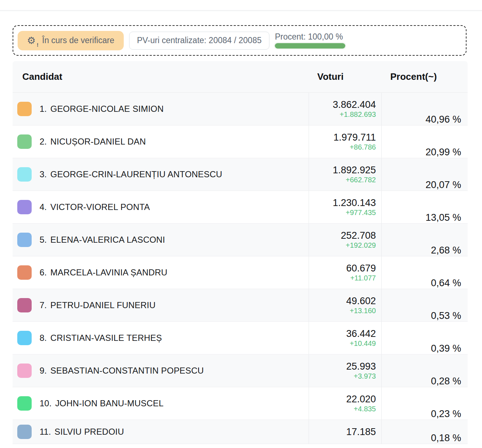 This screenshot has width=482, height=448. What do you see at coordinates (424, 240) in the screenshot?
I see `percent-cell: 2,68 %` at bounding box center [424, 240].